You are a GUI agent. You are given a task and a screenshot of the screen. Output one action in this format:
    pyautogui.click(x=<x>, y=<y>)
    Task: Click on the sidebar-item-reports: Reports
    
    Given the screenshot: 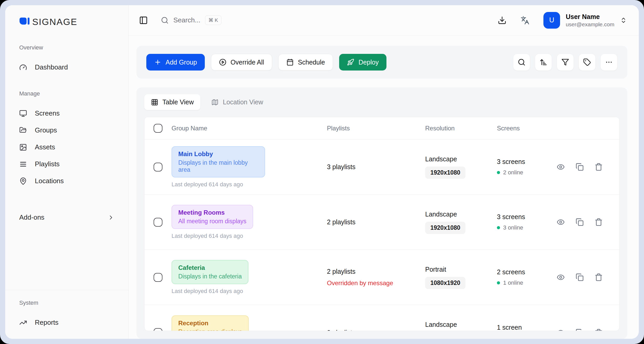 What is the action you would take?
    pyautogui.click(x=67, y=323)
    